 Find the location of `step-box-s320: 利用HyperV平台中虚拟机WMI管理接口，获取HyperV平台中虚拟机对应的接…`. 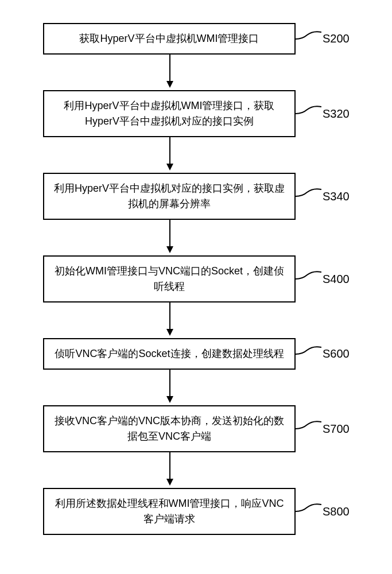

step-box-s320: 利用HyperV平台中虚拟机WMI管理接口，获取HyperV平台中虚拟机对应的接… is located at coordinates (169, 114).